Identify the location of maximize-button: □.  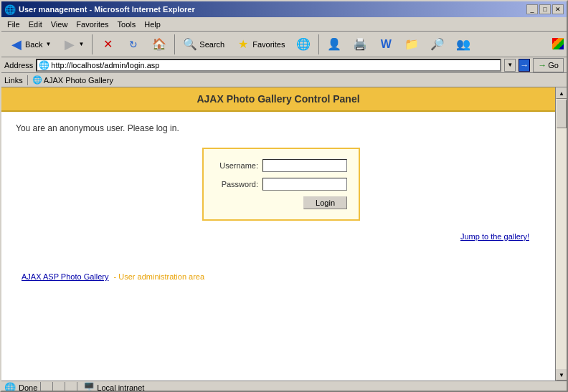
(545, 9).